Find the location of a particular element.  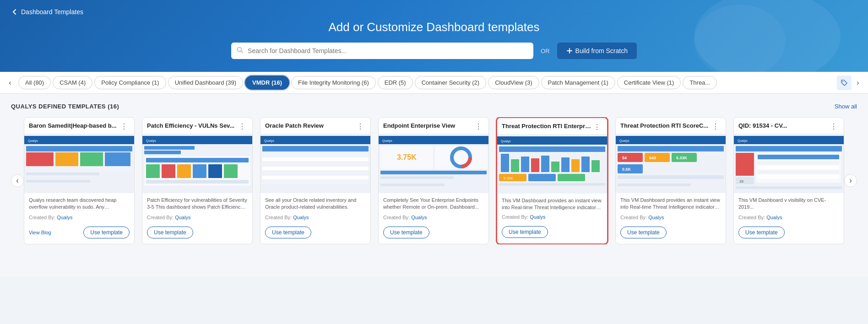

filter-tab-threat: Threa... is located at coordinates (700, 82).